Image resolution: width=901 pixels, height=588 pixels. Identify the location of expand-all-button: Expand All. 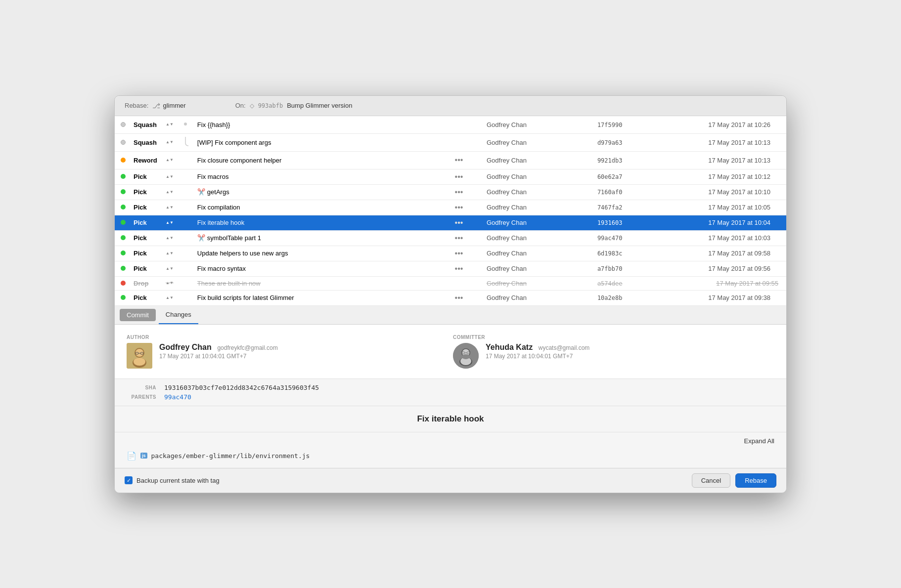
(760, 441).